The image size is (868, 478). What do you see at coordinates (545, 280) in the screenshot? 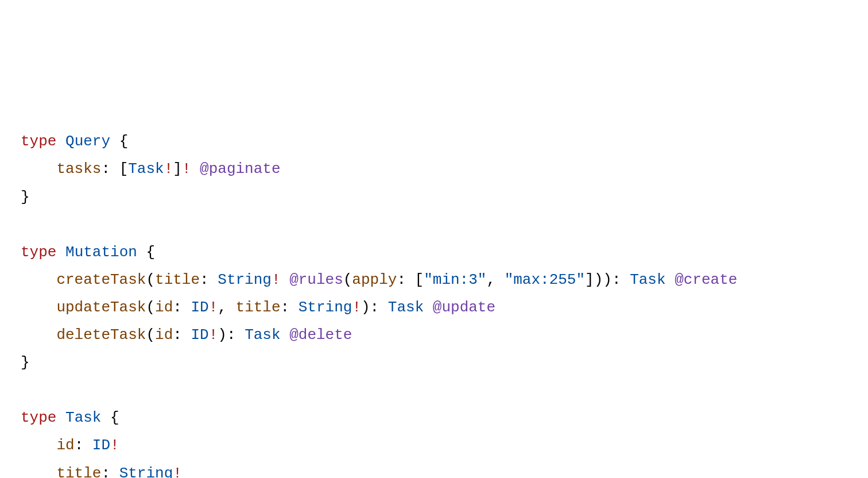
I see `string-max255: "max:255"` at bounding box center [545, 280].